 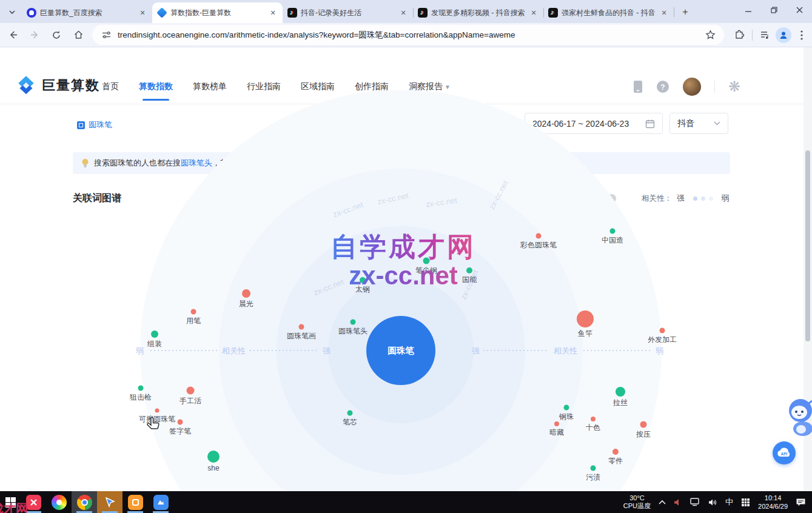 What do you see at coordinates (695, 502) in the screenshot?
I see `network-icon` at bounding box center [695, 502].